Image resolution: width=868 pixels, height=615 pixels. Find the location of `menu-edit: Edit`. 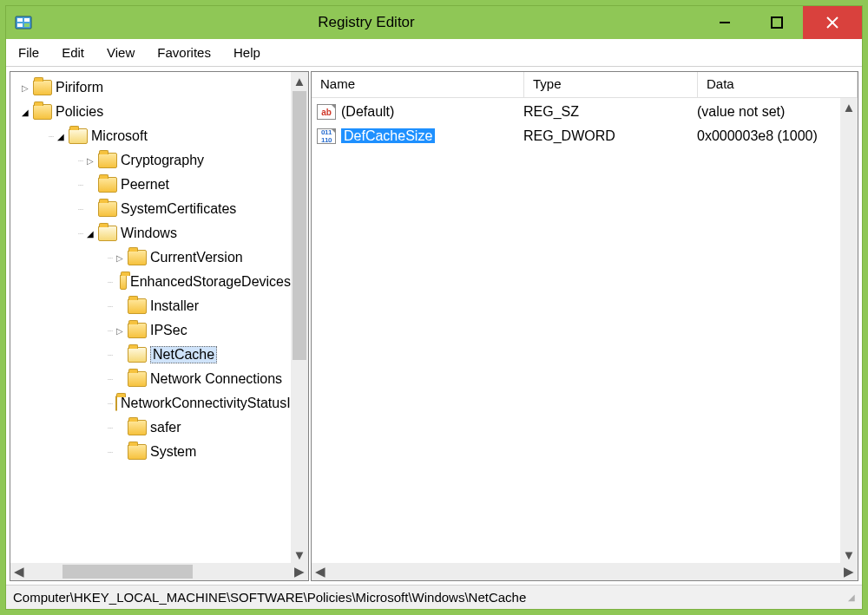

menu-edit: Edit is located at coordinates (76, 52).